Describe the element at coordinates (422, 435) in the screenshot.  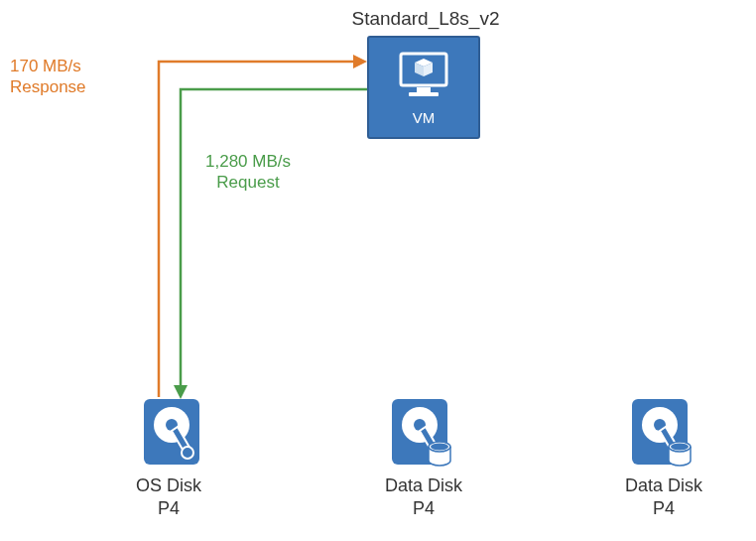
I see `data-disk-1-node` at that location.